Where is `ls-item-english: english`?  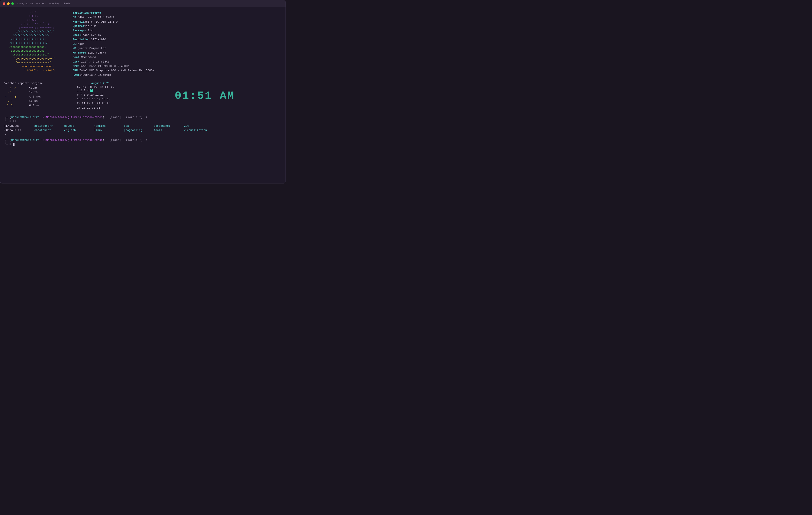
ls-item-english: english is located at coordinates (79, 130).